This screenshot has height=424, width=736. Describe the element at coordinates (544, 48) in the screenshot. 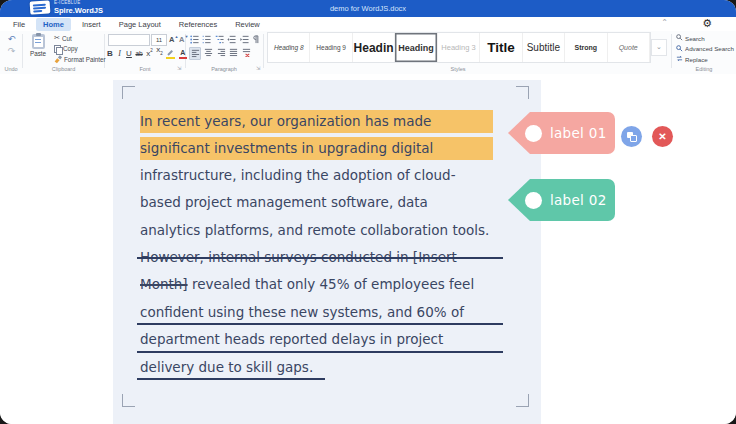

I see `style-subtitle: Subtitle` at that location.